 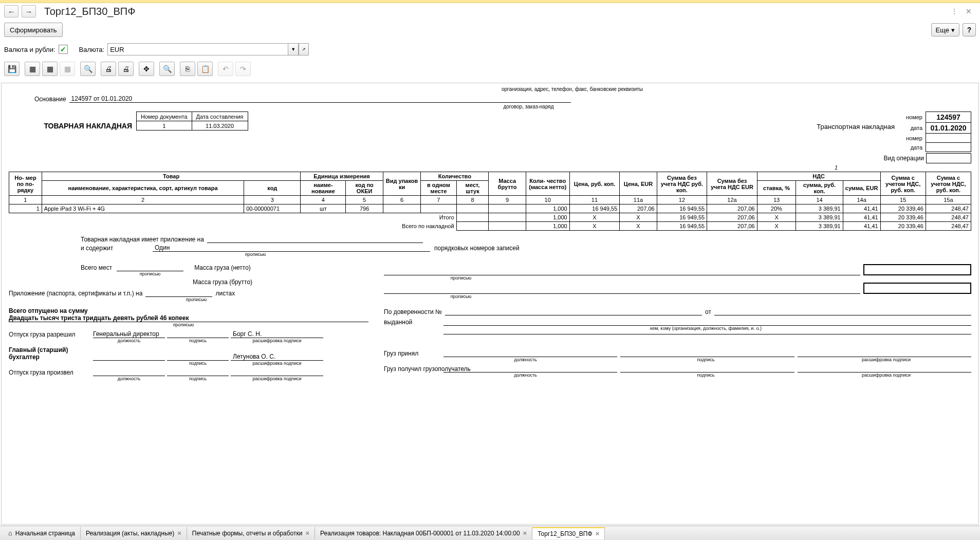 I want to click on document-area: организация, адрес, телефон, факс, банко…, so click(x=490, y=87).